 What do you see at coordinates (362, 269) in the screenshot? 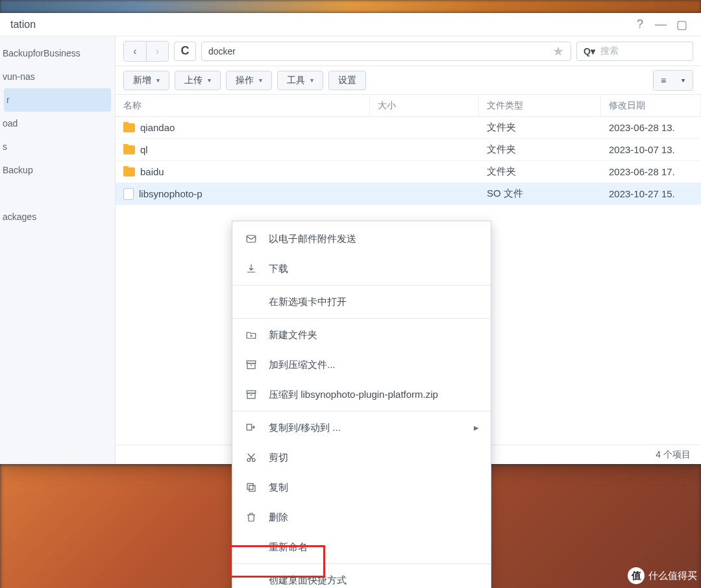
I see `menu-item-1: 下载` at bounding box center [362, 269].